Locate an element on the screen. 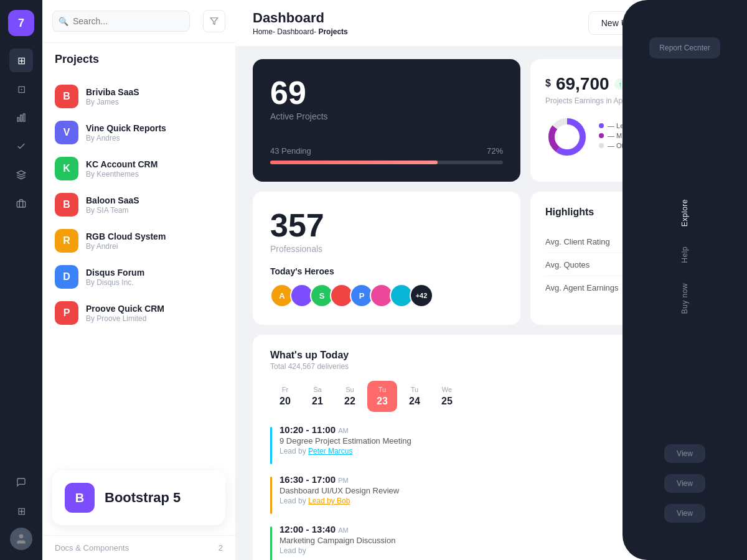 The width and height of the screenshot is (747, 560). cal-day-num: 22 is located at coordinates (350, 401).